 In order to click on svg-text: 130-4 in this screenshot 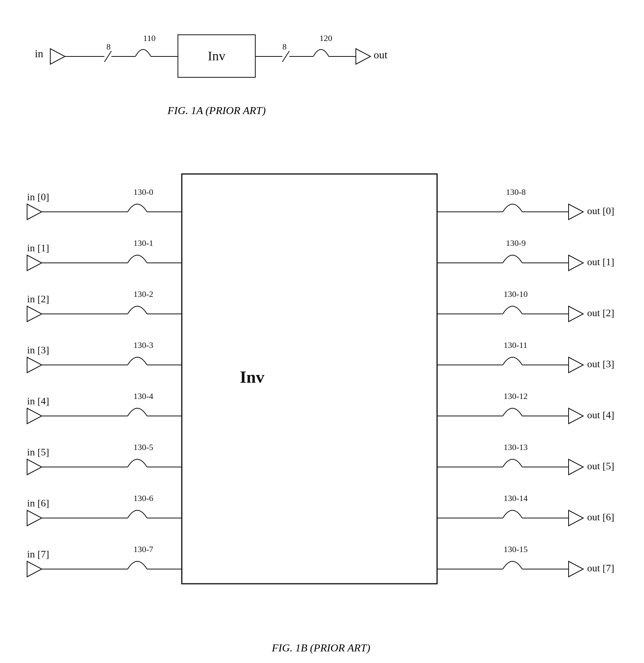, I will do `click(143, 396)`.